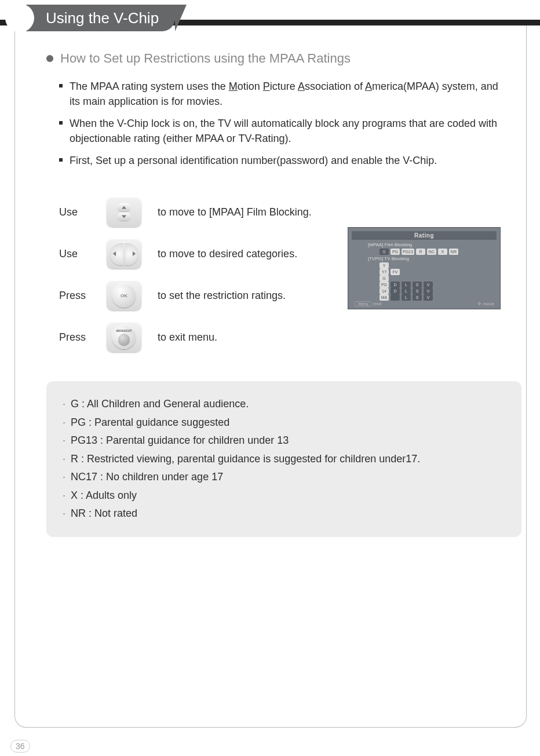 Image resolution: width=540 pixels, height=756 pixels. I want to click on osd-screenshot: Rating [MPAA] Film Blocking G PG PG13 R …, so click(424, 268).